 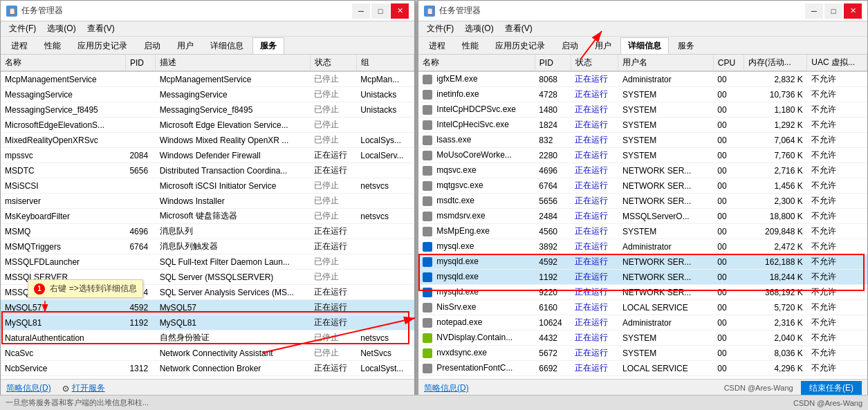 I want to click on right-table-row: mqsvc.exe 4696 正在运行 NETWORK SER... 00 2,…, so click(x=643, y=171).